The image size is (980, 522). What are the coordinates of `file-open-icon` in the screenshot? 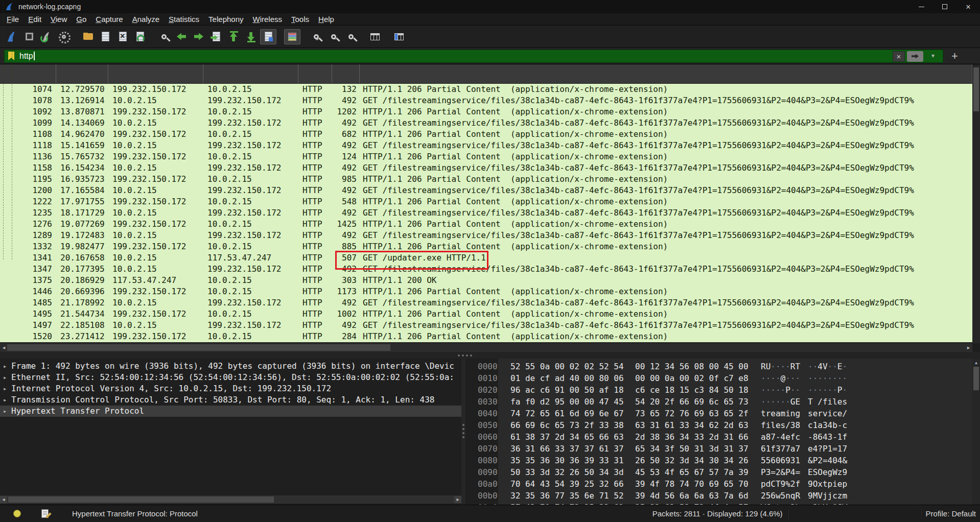 It's located at (88, 37).